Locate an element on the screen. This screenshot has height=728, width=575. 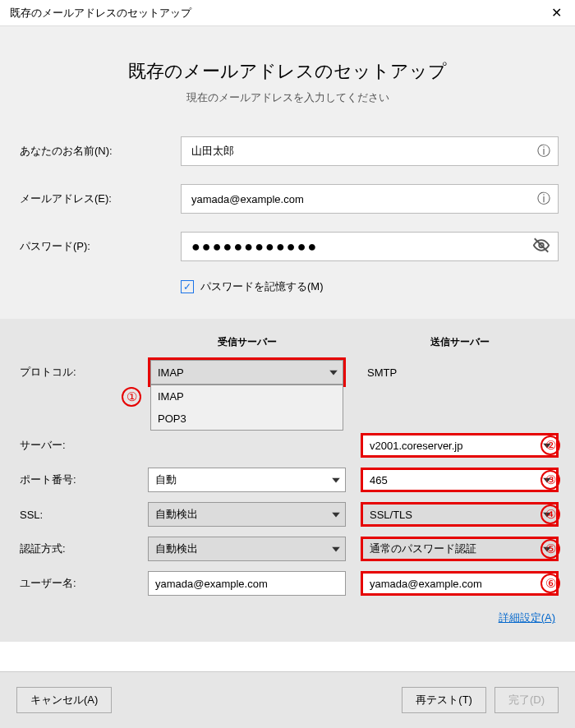
outgoing-server-select: v2001.coreserver.jp is located at coordinates (460, 445).